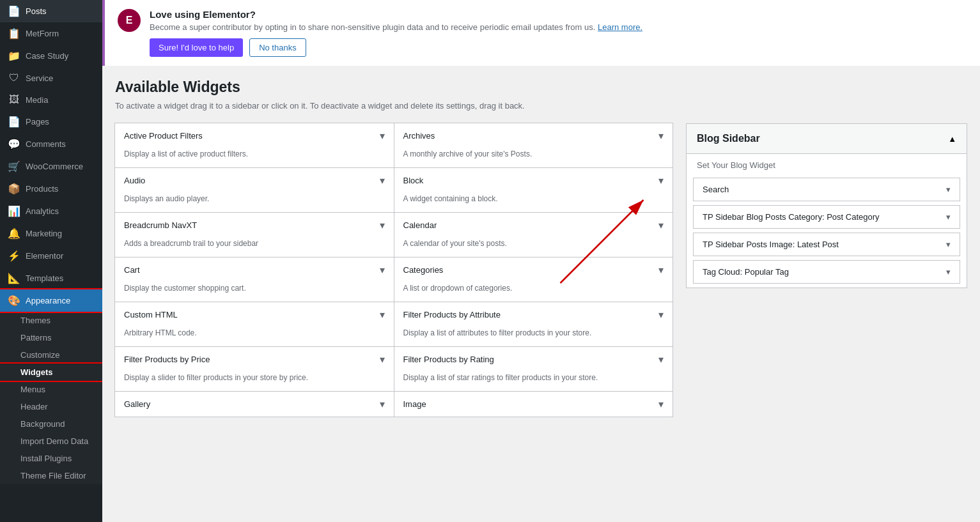 Image resolution: width=980 pixels, height=522 pixels. What do you see at coordinates (534, 325) in the screenshot?
I see `widget-card: Filter Products by Attribute ▾ Display a…` at bounding box center [534, 325].